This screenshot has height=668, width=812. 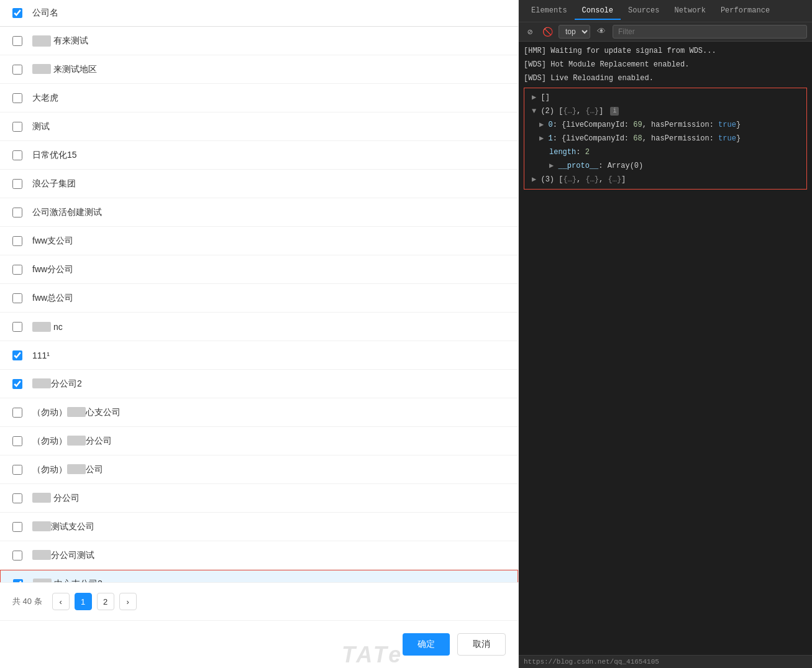 I want to click on company-name: fww分公司, so click(x=53, y=270).